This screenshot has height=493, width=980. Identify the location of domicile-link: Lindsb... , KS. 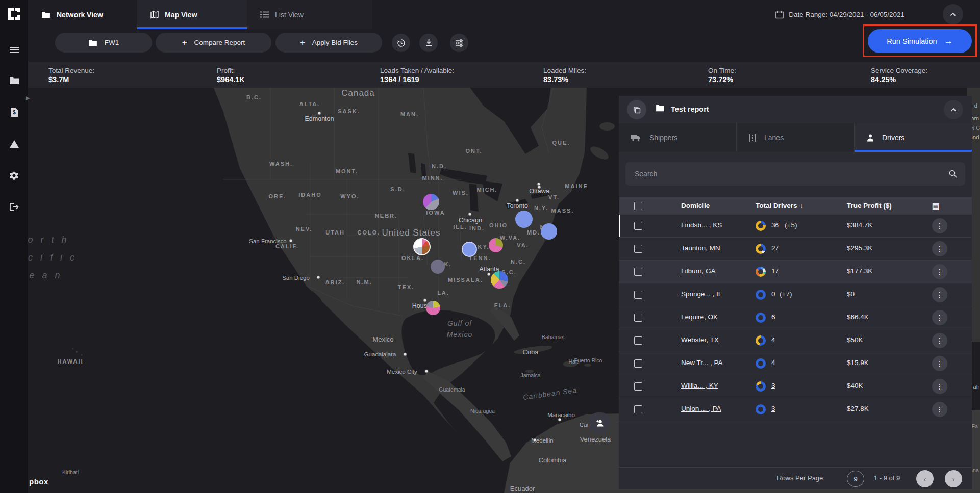
(701, 225).